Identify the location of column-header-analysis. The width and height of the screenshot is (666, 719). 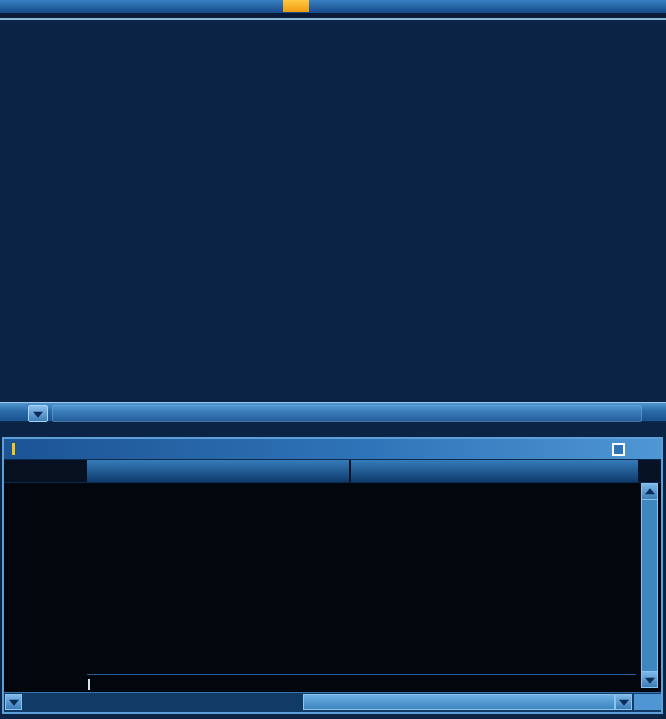
(218, 471).